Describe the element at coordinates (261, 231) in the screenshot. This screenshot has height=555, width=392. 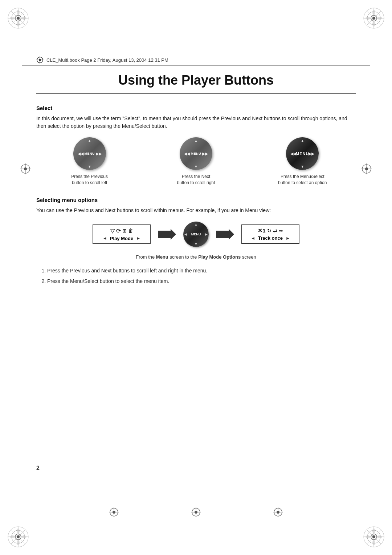
I see `x1-icon: ✕1` at that location.